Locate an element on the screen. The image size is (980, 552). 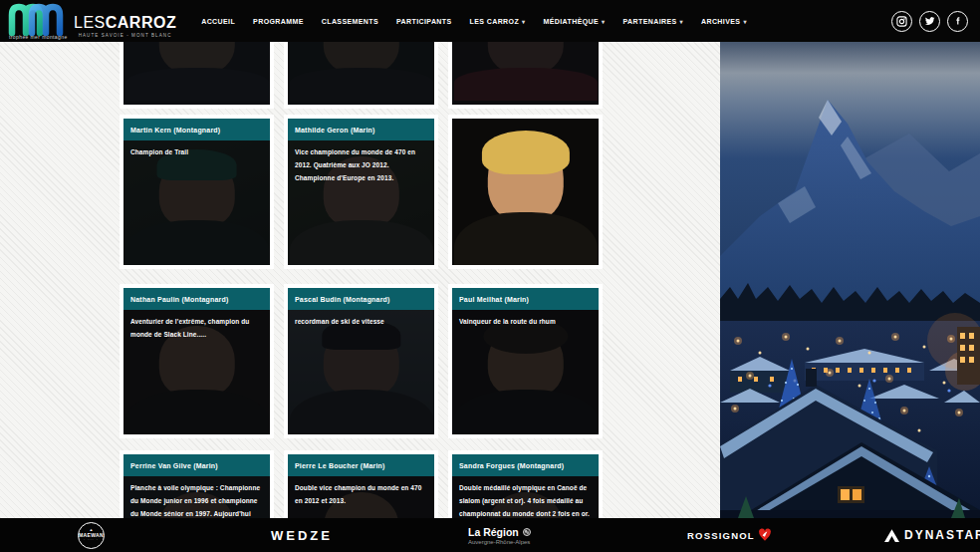
brand-name-light: LES is located at coordinates (90, 22).